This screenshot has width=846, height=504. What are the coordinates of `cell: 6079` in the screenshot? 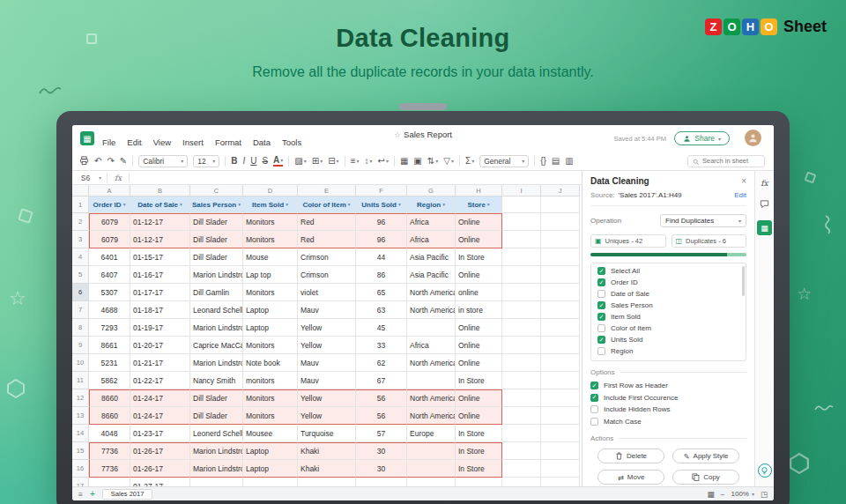 It's located at (109, 222).